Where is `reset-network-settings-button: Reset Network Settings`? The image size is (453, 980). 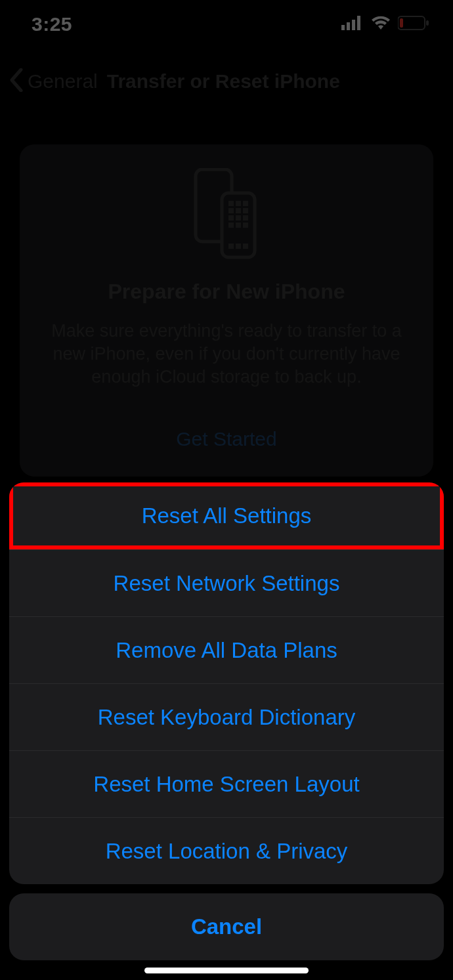
reset-network-settings-button: Reset Network Settings is located at coordinates (226, 583).